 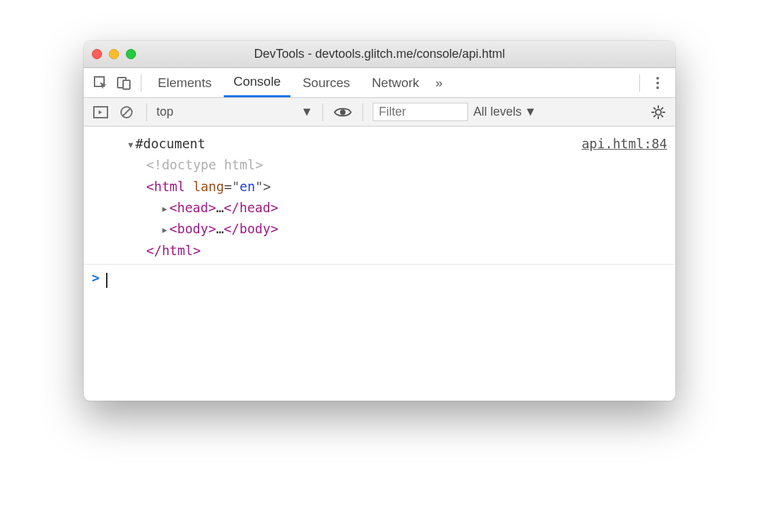 I want to click on device-toggle-icon, so click(x=124, y=83).